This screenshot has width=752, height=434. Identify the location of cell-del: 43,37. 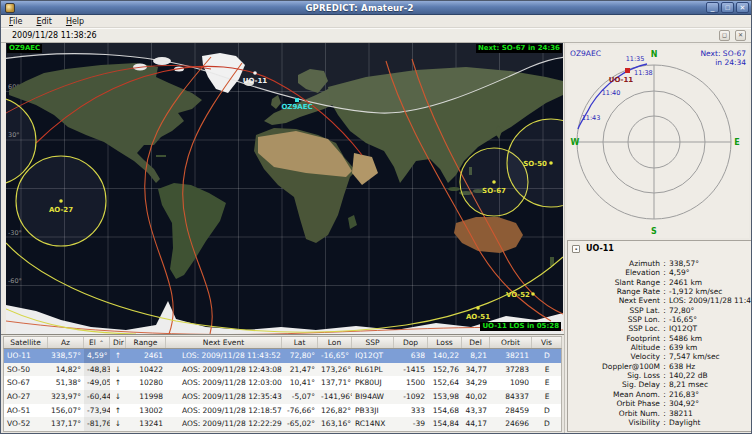
(476, 411).